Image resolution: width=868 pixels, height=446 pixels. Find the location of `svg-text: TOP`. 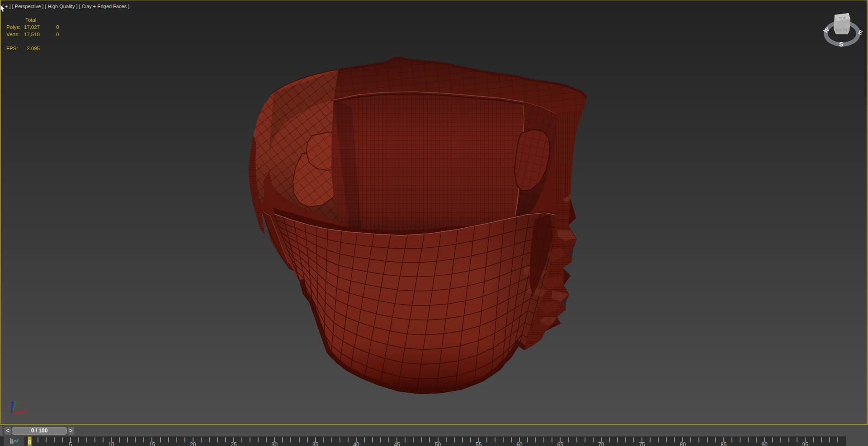

svg-text: TOP is located at coordinates (843, 18).